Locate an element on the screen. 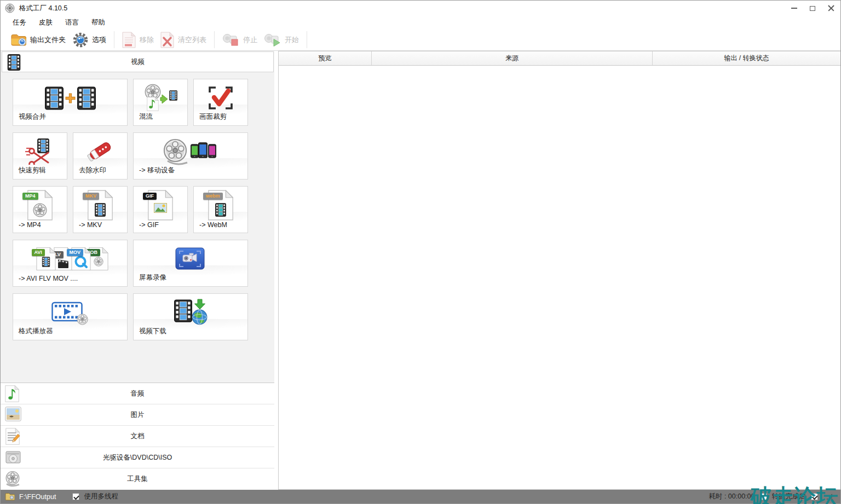 Image resolution: width=841 pixels, height=504 pixels. category-label: 图片 is located at coordinates (138, 415).